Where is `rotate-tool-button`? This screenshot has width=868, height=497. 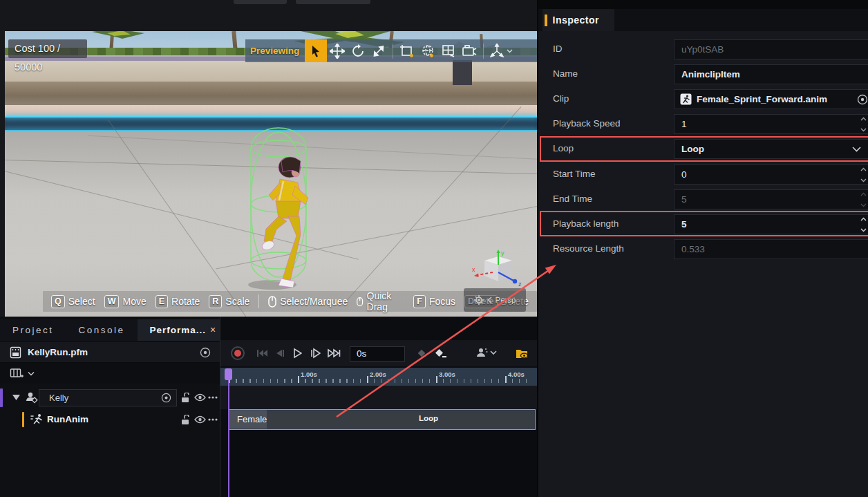
rotate-tool-button is located at coordinates (358, 51).